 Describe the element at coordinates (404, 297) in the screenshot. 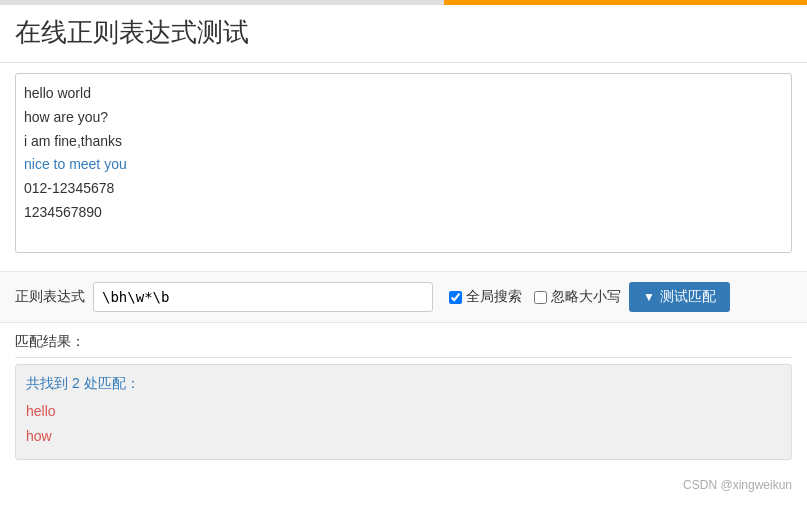

I see `regex-row: 正则表达式 全局搜索 忽略大小写 ▼ 测试匹配` at that location.